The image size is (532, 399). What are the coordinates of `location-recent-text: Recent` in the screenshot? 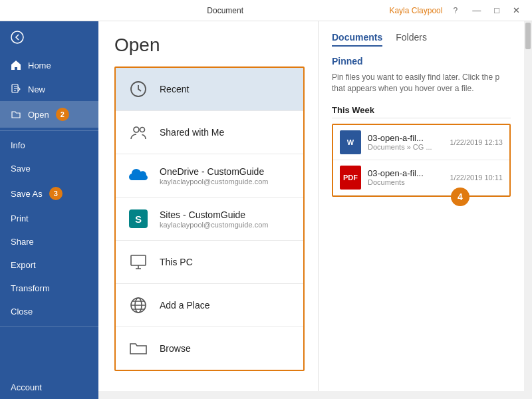 It's located at (174, 89).